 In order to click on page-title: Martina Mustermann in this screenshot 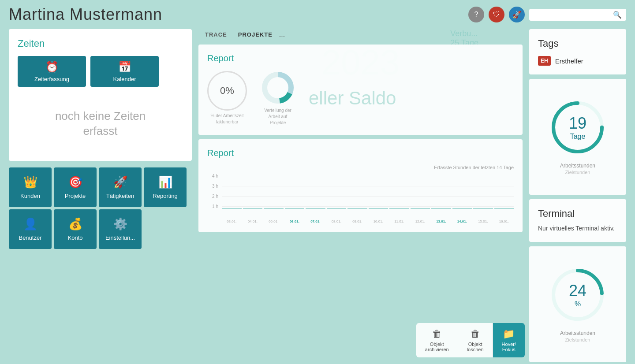, I will do `click(86, 15)`.